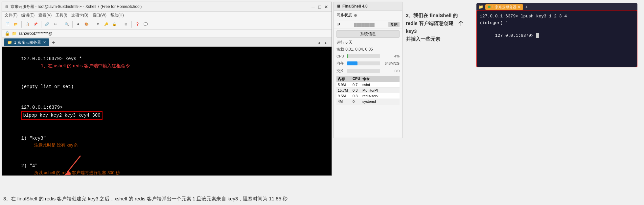  I want to click on fs-title-text: FinalShell 4.0, so click(355, 6).